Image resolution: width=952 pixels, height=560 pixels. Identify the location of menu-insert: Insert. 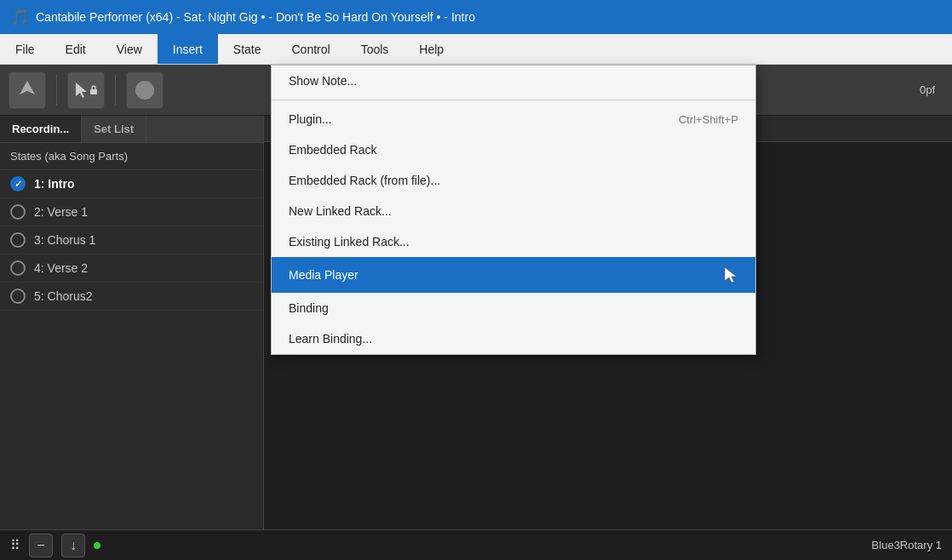
(187, 49).